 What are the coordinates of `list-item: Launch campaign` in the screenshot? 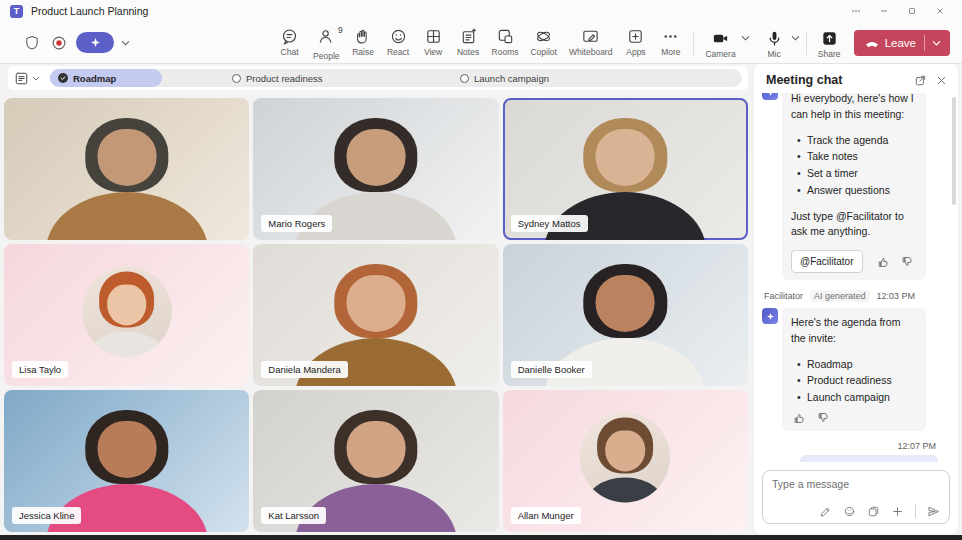 It's located at (857, 398).